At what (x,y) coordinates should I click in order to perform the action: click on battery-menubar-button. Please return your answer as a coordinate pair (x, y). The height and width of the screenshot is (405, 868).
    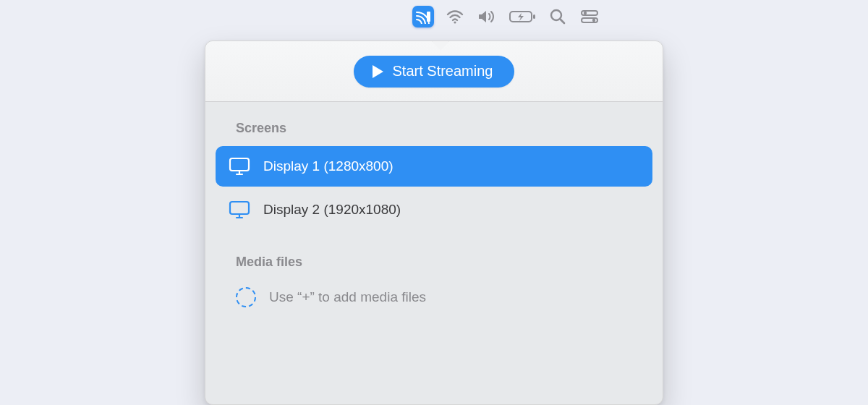
    Looking at the image, I should click on (522, 17).